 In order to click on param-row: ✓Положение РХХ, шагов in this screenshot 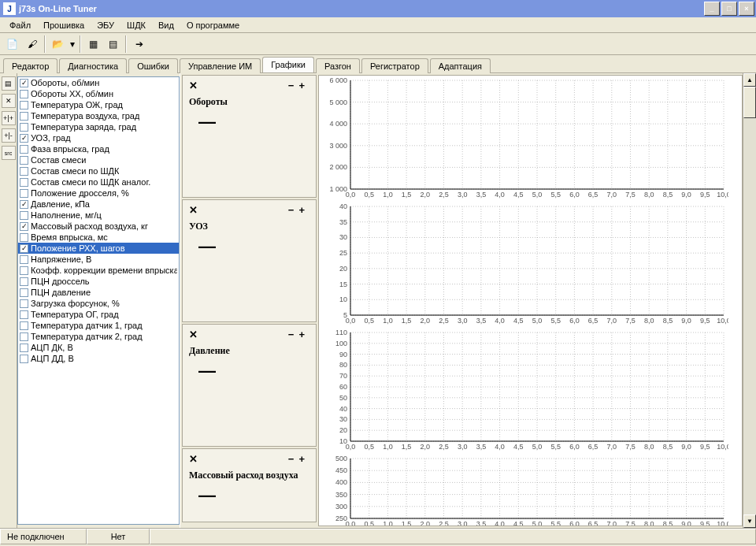, I will do `click(98, 248)`.